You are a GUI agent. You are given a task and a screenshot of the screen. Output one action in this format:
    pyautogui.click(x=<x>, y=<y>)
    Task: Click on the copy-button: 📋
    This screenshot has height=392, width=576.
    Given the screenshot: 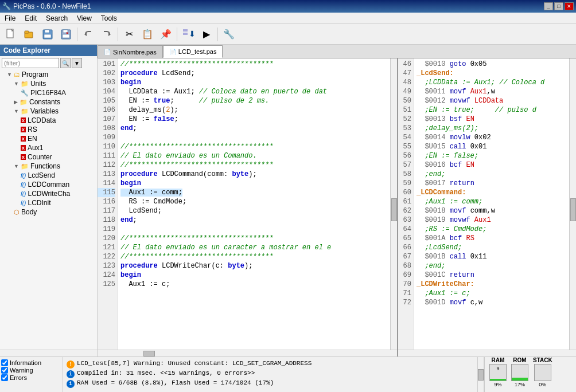 What is the action you would take?
    pyautogui.click(x=147, y=34)
    